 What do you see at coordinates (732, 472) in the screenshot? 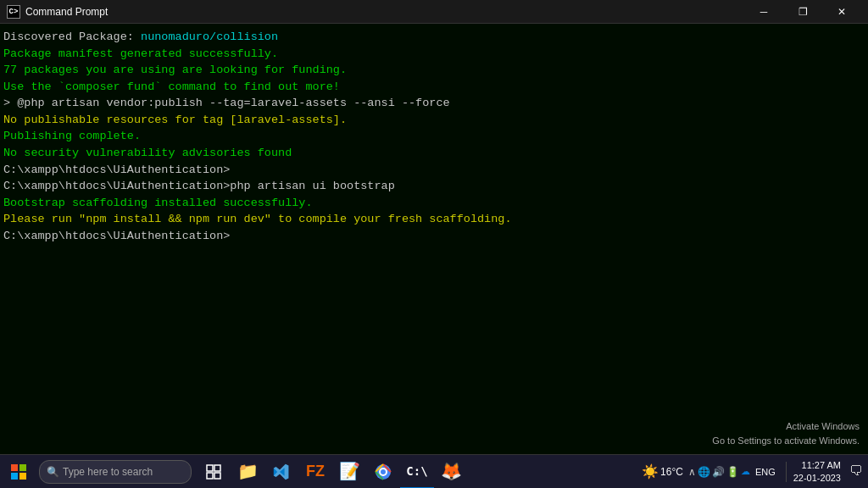
I see `battery-icon: 🔋` at bounding box center [732, 472].